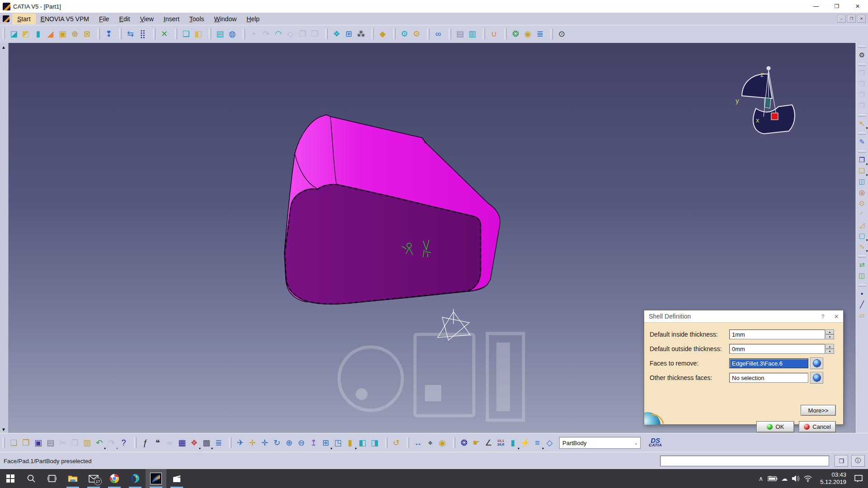  What do you see at coordinates (784, 479) in the screenshot?
I see `tray-onedrive-icon: ☁` at bounding box center [784, 479].